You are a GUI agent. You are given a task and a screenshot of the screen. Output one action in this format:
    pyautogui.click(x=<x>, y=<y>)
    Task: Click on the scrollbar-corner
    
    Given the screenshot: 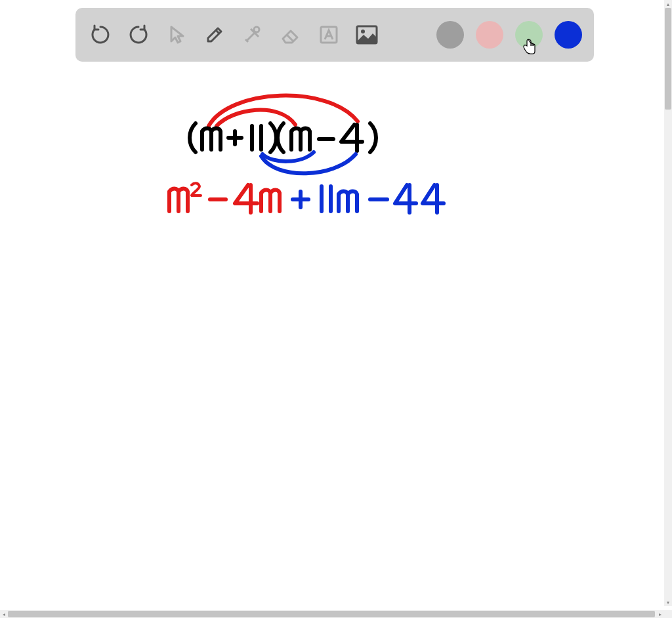 What is the action you would take?
    pyautogui.click(x=668, y=614)
    